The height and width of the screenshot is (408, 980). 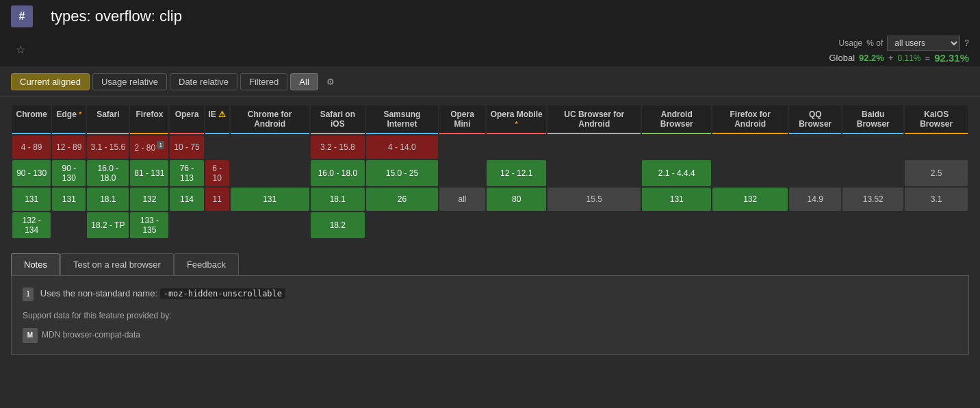 I want to click on usage-plus: +, so click(x=891, y=58).